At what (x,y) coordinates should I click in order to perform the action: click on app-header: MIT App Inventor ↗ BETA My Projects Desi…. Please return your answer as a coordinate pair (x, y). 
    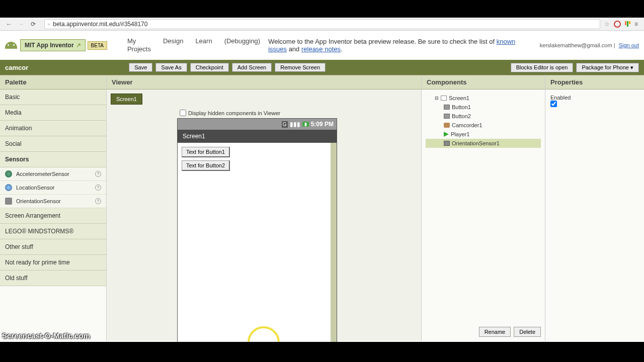
    Looking at the image, I should click on (322, 45).